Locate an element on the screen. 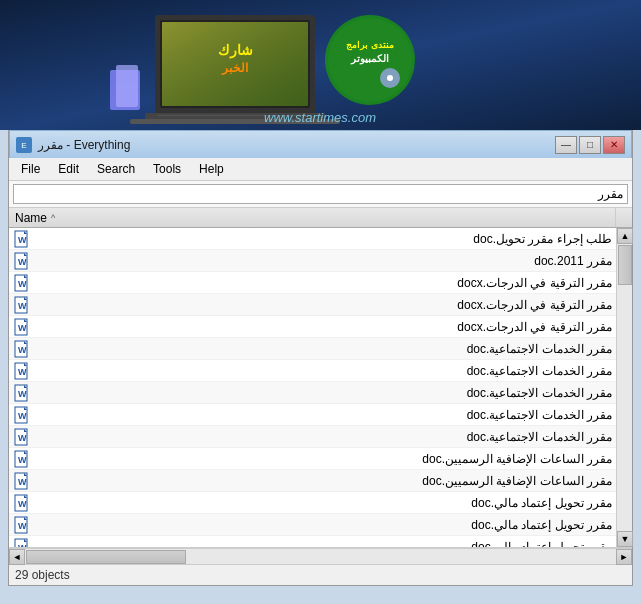 The image size is (641, 604). title-bar: E مقرر - Everything — □ ✕ is located at coordinates (320, 144).